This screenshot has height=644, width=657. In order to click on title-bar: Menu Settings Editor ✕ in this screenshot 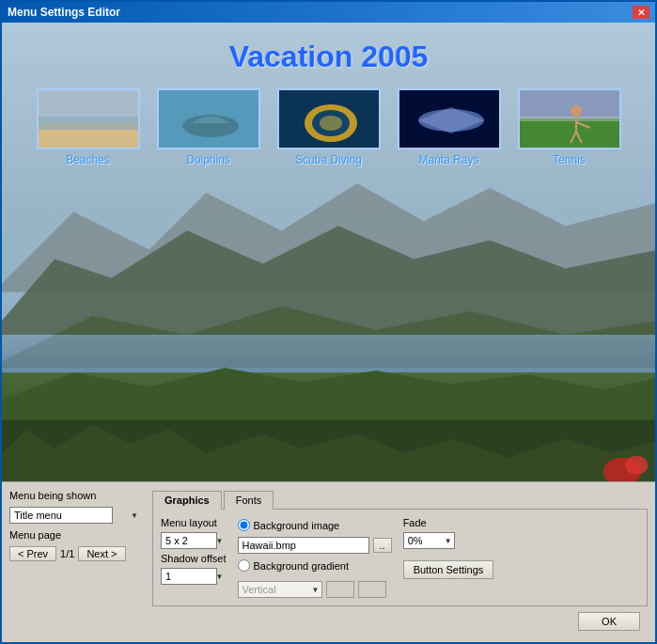, I will do `click(329, 12)`.